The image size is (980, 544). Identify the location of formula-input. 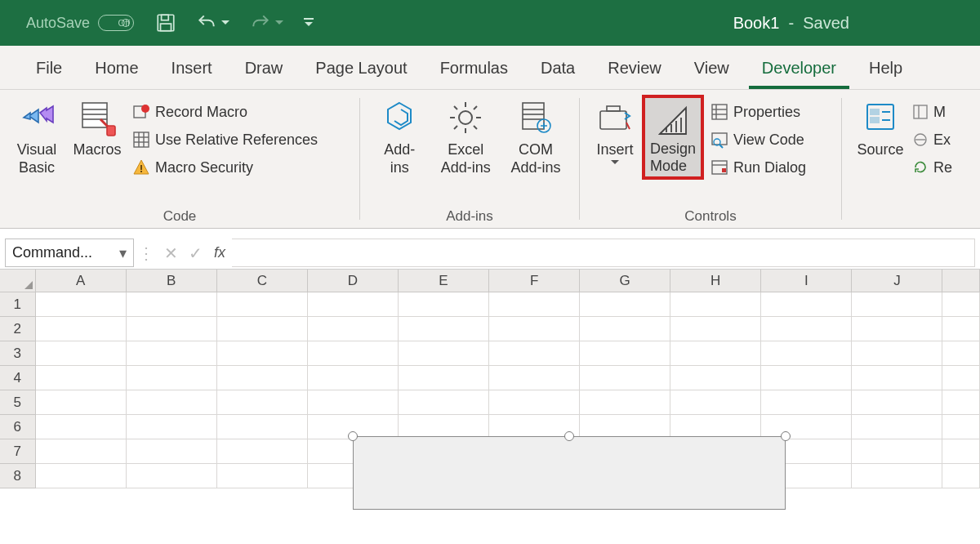
(604, 253).